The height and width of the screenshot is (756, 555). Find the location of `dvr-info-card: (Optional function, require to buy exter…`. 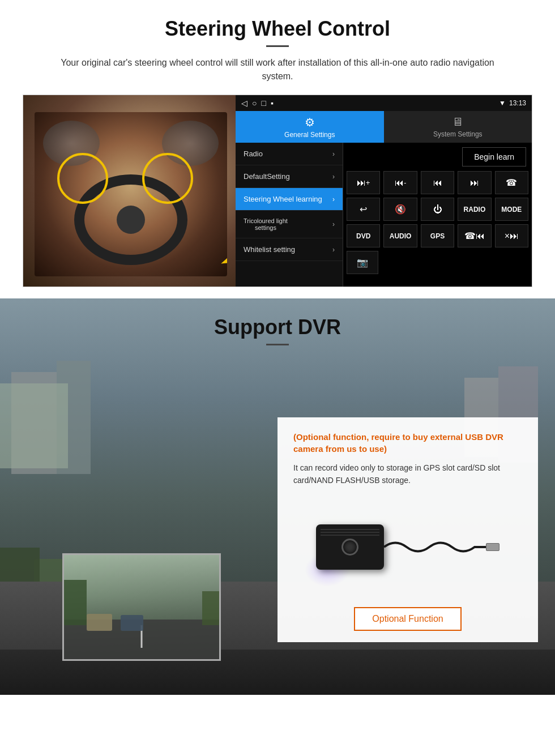

dvr-info-card: (Optional function, require to buy exter… is located at coordinates (408, 530).